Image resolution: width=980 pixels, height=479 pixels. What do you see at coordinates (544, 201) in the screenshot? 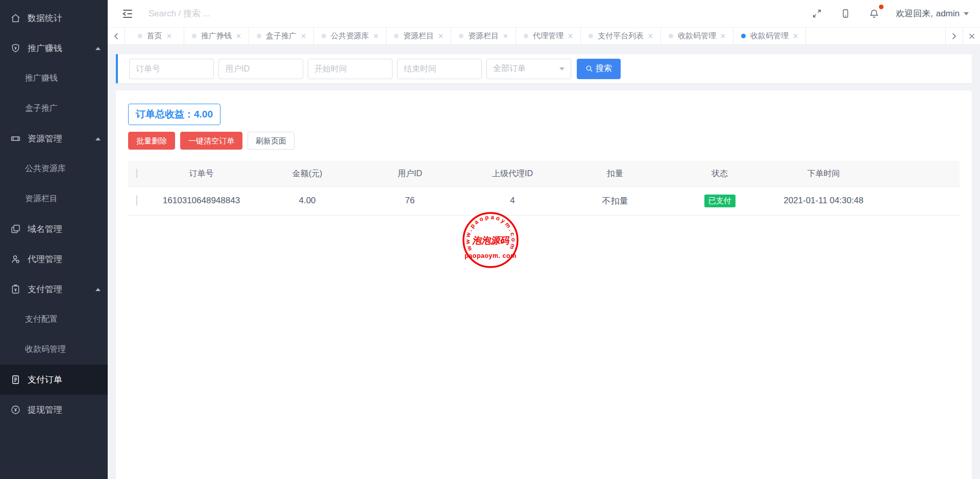
I see `table-row: 1610310648948843 4.00 76 4 不扣量 已支付 2021-…` at bounding box center [544, 201].